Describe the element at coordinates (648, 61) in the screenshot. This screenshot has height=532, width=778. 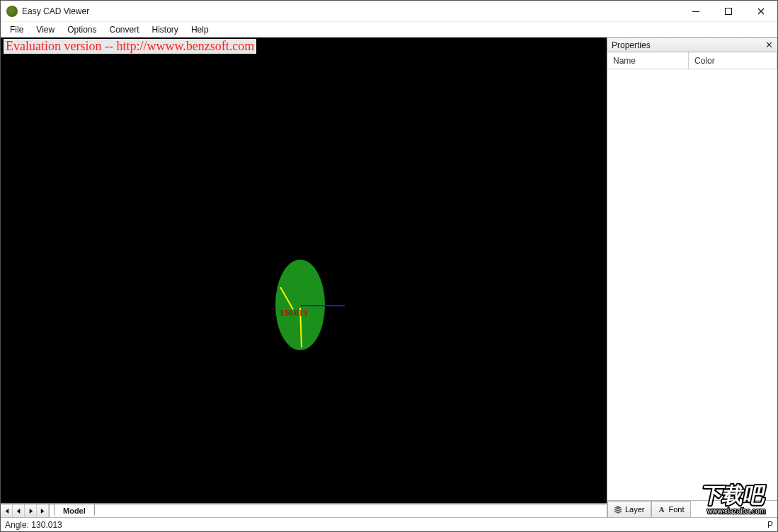
I see `properties-col-name: Name` at that location.